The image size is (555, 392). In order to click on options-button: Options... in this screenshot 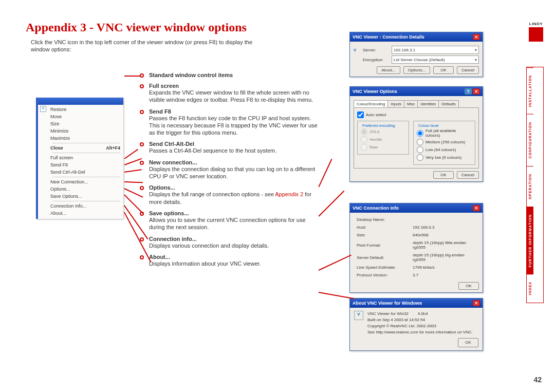, I will do `click(417, 70)`.